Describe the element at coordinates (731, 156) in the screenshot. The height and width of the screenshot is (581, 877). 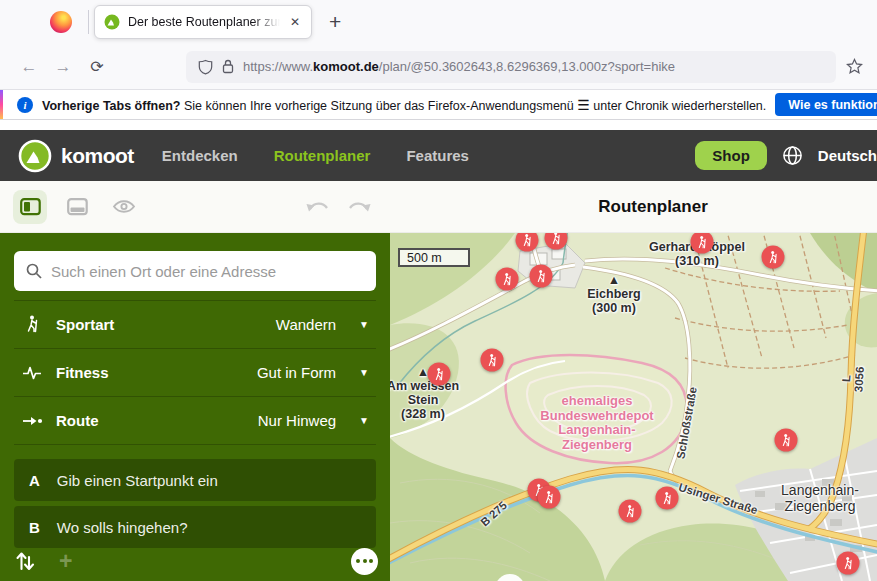
I see `shop-button: Shop` at that location.